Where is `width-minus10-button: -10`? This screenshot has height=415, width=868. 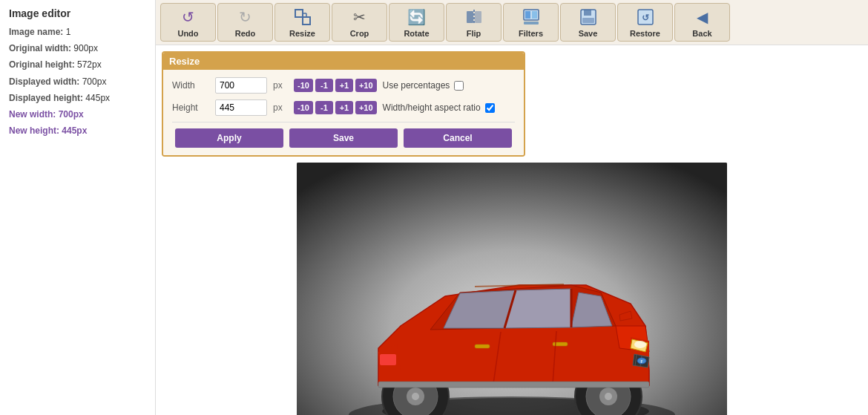
width-minus10-button: -10 is located at coordinates (303, 85).